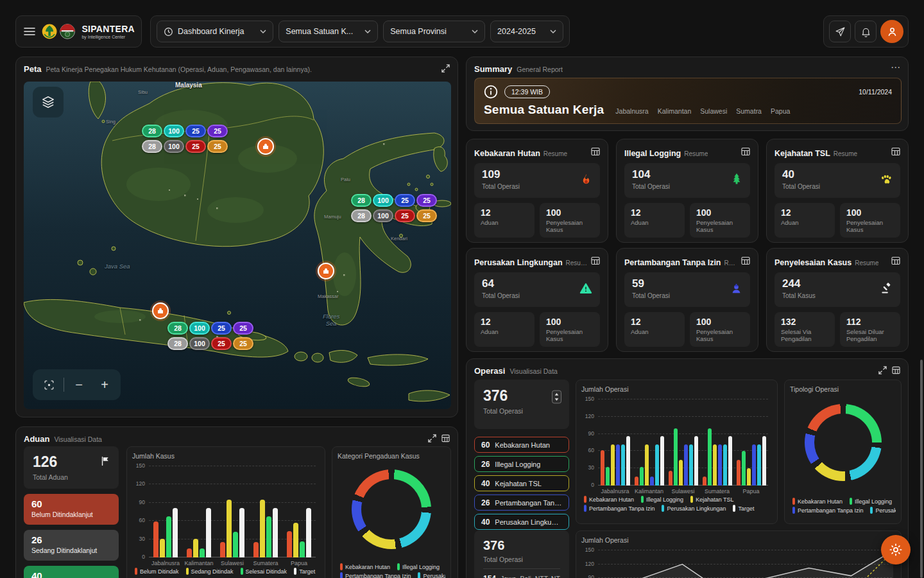 This screenshot has height=578, width=924. I want to click on page-scrollbar, so click(921, 469).